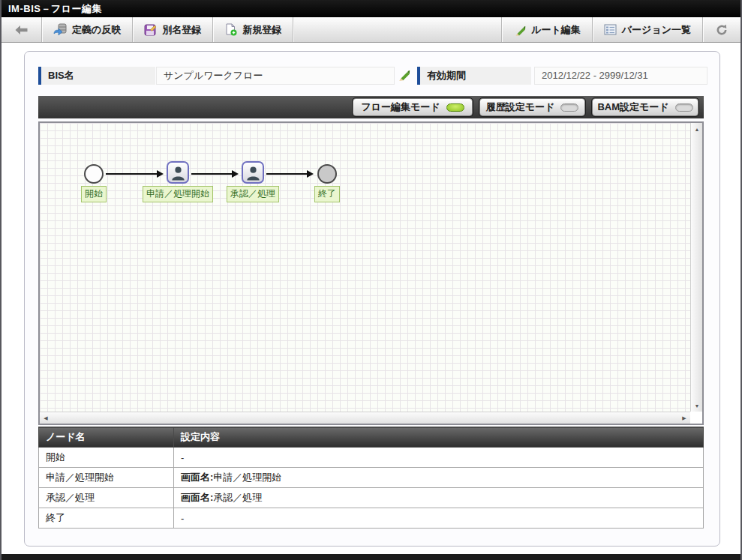 Image resolution: width=742 pixels, height=560 pixels. What do you see at coordinates (365, 418) in the screenshot?
I see `horizontal-scrollbar: ◀ ▶` at bounding box center [365, 418].